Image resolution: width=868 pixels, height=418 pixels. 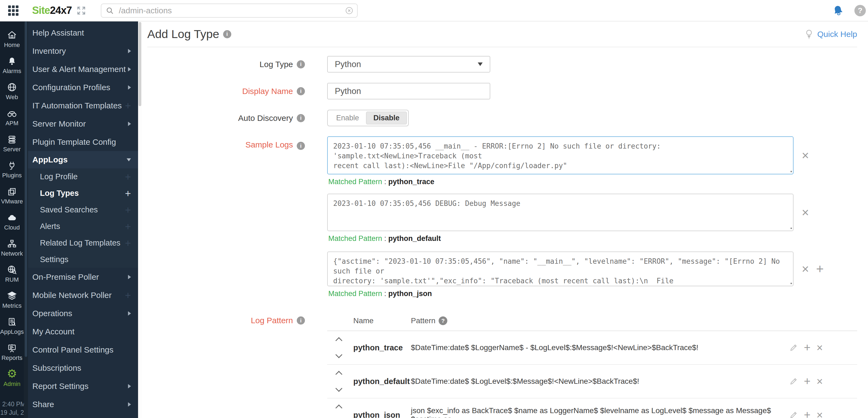 I want to click on pattern-help-icon, so click(x=443, y=321).